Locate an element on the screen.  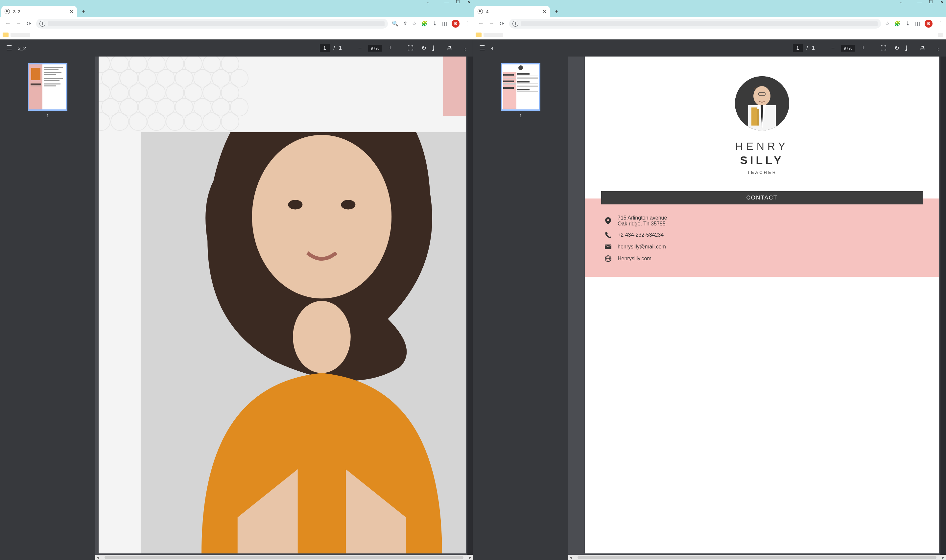
zoom-icon: 🔍 is located at coordinates (395, 23).